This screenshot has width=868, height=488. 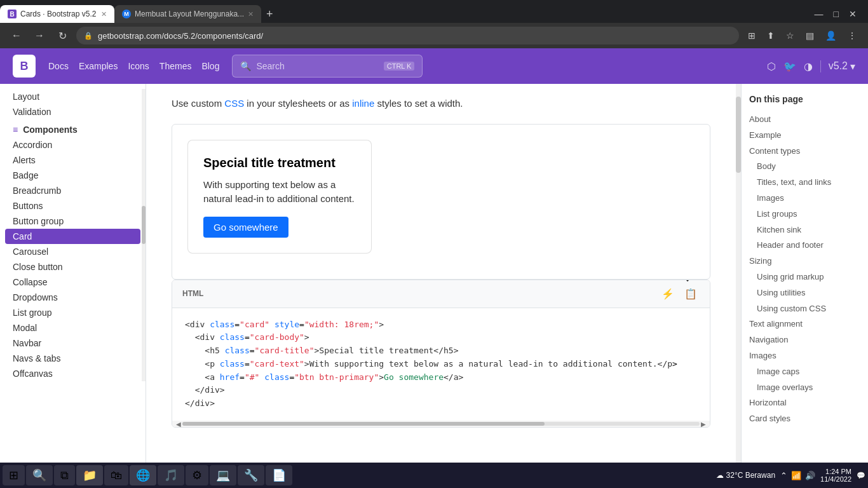 What do you see at coordinates (784, 475) in the screenshot?
I see `chevron-up-icon: ⌃` at bounding box center [784, 475].